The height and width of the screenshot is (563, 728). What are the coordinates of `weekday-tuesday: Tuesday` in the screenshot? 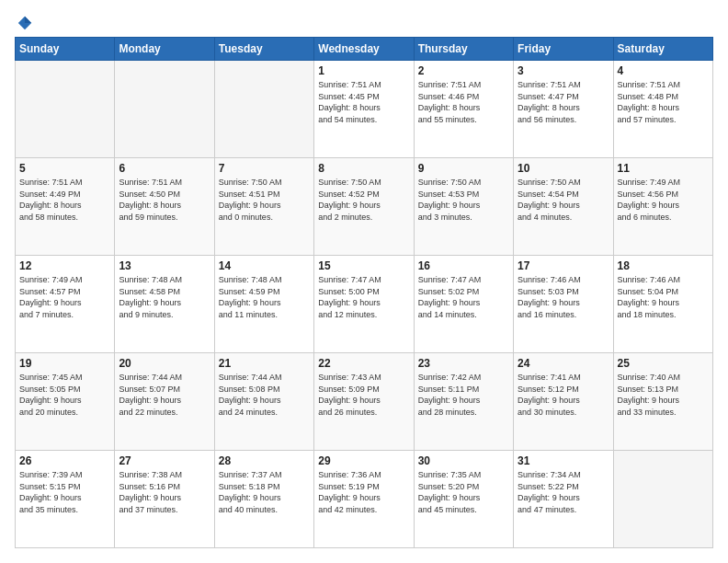 It's located at (264, 50).